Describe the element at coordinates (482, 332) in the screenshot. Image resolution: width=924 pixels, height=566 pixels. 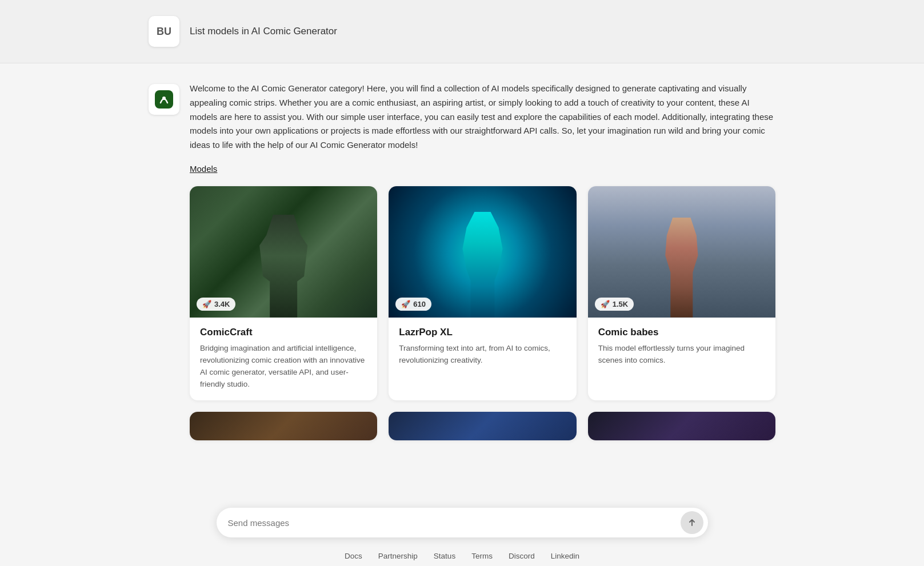
I see `card-title-lazrpop: LazrPop XL` at that location.